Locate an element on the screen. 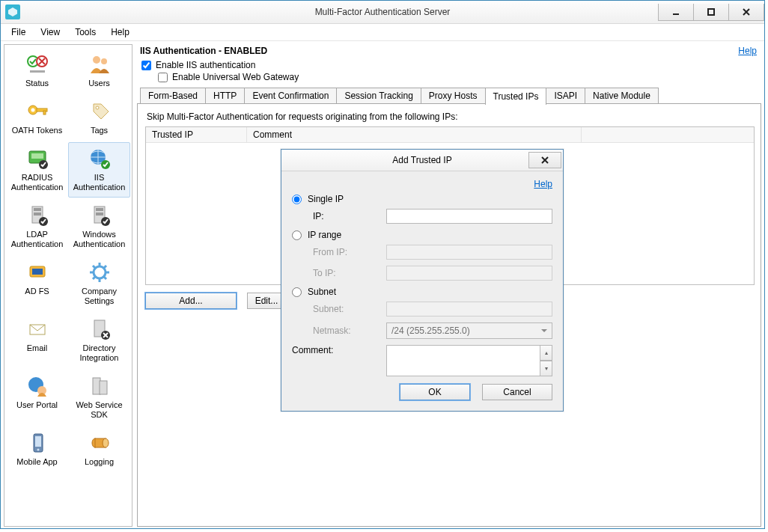 Image resolution: width=768 pixels, height=532 pixels. enable-iis-label: Enable IIS authentication is located at coordinates (205, 65).